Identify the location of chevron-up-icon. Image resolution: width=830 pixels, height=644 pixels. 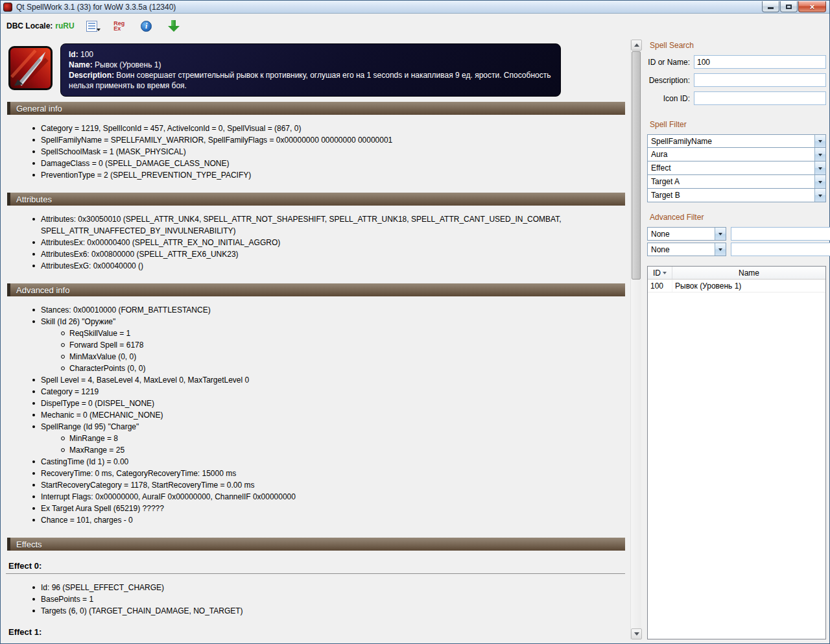
(637, 44).